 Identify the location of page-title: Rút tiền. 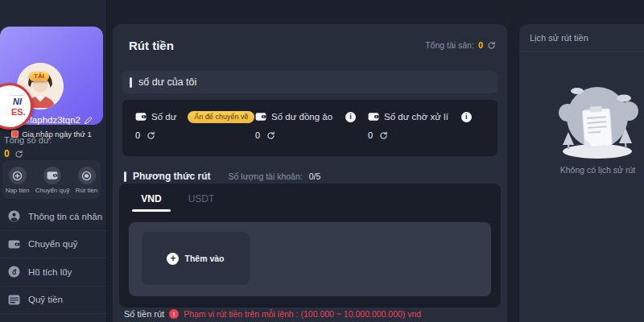
(151, 45).